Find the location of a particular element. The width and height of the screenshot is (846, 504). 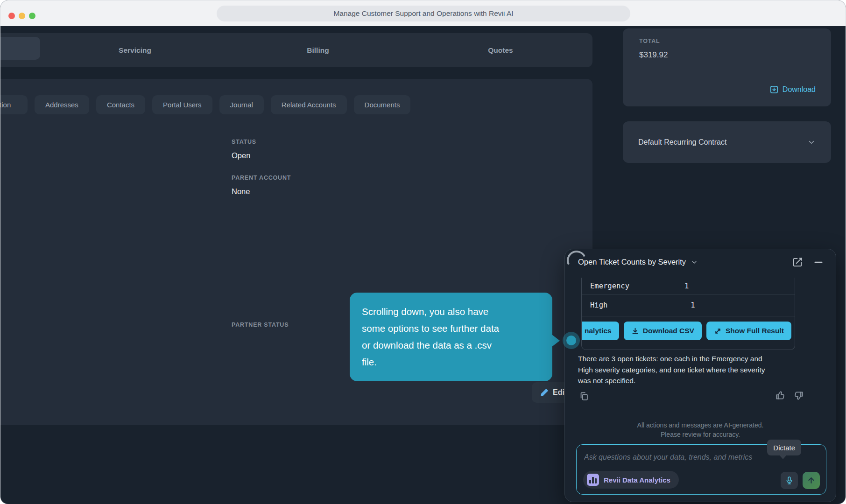

subtab-information: ation is located at coordinates (14, 105).